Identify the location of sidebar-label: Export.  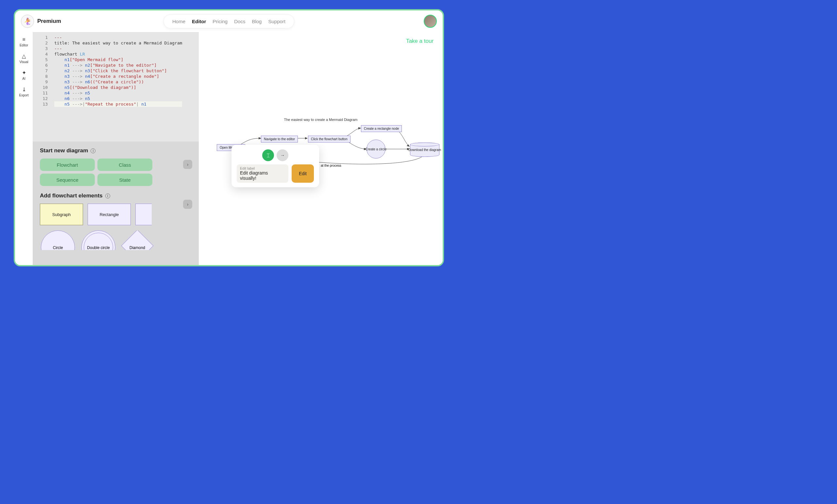
(24, 95).